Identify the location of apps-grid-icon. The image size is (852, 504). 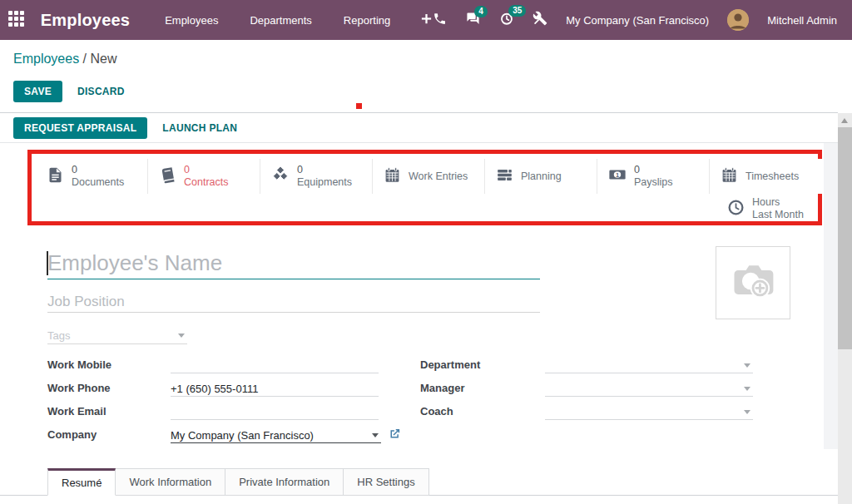
(17, 20).